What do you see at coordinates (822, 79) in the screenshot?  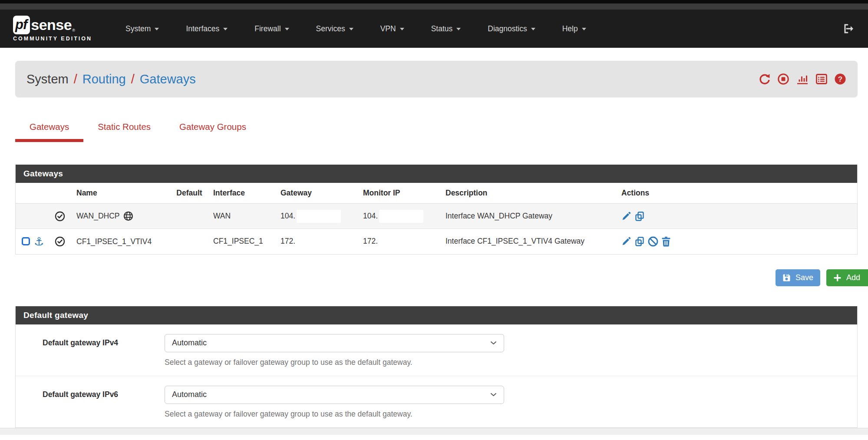 I see `log-list-icon` at bounding box center [822, 79].